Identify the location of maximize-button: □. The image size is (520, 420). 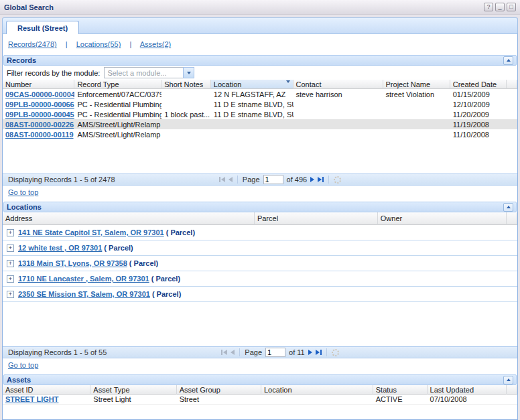
(511, 7).